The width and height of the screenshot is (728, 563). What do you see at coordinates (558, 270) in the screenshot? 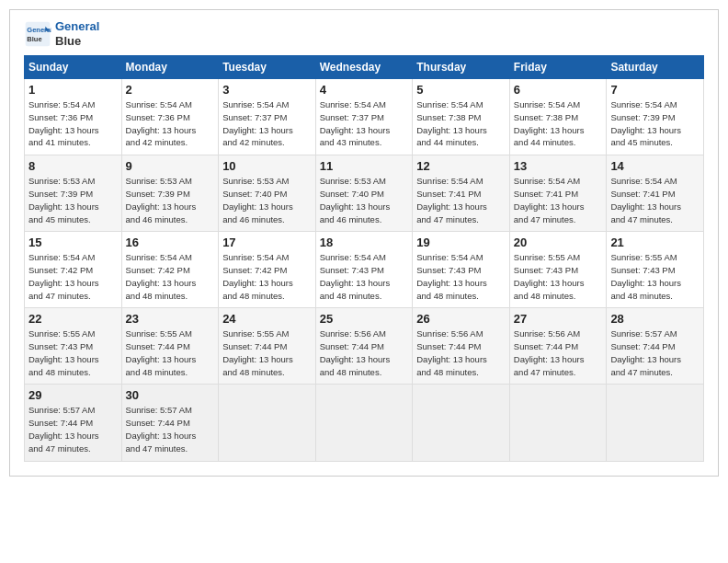
I see `calendar-cell: 20Sunrise: 5:55 AMSunset: 7:43 PMDayligh…` at bounding box center [558, 270].